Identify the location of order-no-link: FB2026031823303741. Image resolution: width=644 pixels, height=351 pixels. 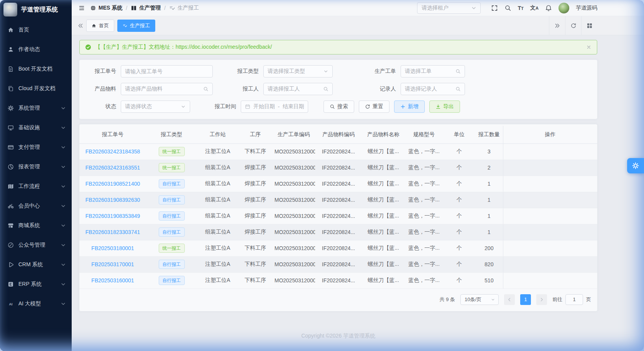
(113, 232).